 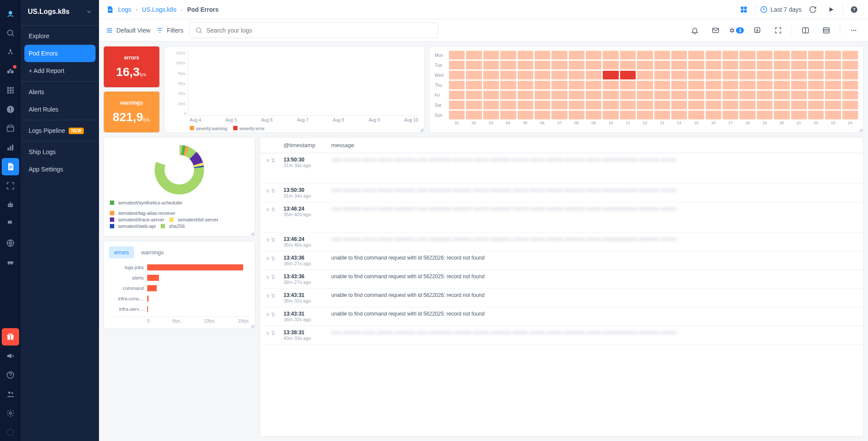 What do you see at coordinates (179, 285) in the screenshot?
I see `hbar-chart: errorswarnings logs-jobsalertscommandinf…` at bounding box center [179, 285].